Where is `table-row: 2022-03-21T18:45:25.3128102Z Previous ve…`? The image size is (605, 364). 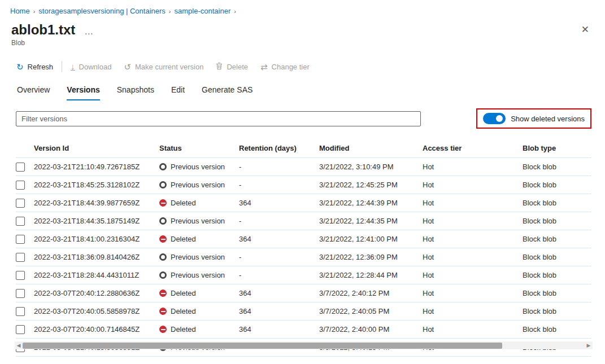
table-row: 2022-03-21T18:45:25.3128102Z Previous ve… is located at coordinates (304, 185).